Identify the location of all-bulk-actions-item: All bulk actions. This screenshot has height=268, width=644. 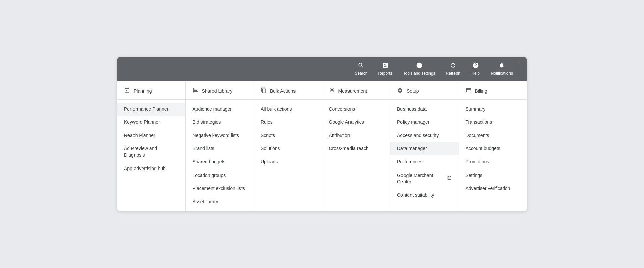
(288, 109).